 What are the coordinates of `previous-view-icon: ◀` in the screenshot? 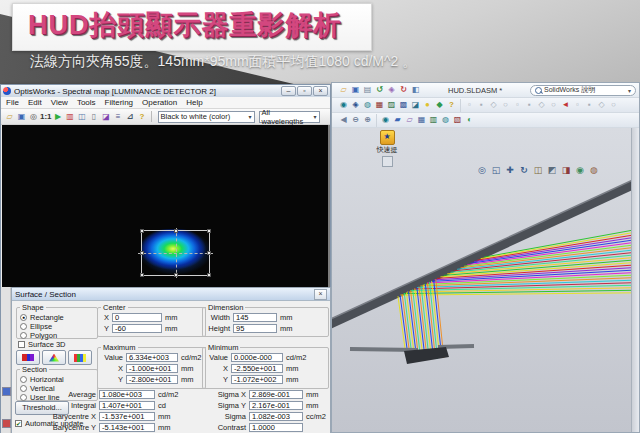 It's located at (344, 120).